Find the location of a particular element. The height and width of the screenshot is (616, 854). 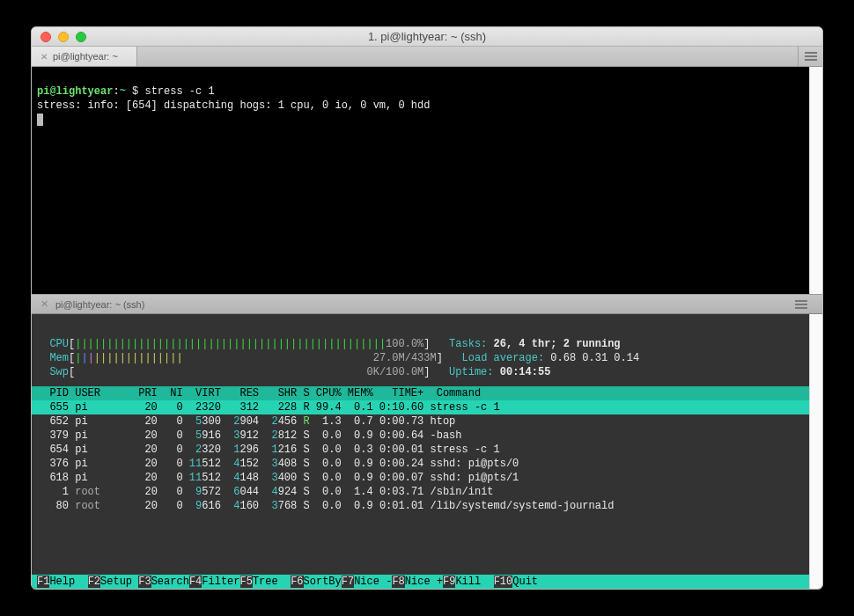

table-row: 652 pi 20 0 5300 2904 2456 R 1.3 0.7 0:0… is located at coordinates (427, 422).